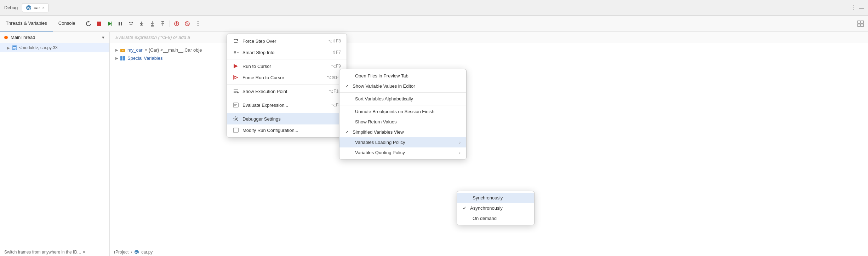 This screenshot has height=256, width=868. I want to click on context-menu-loading-policy: Synchronously ✓ Asynchronously On demand, so click(496, 208).